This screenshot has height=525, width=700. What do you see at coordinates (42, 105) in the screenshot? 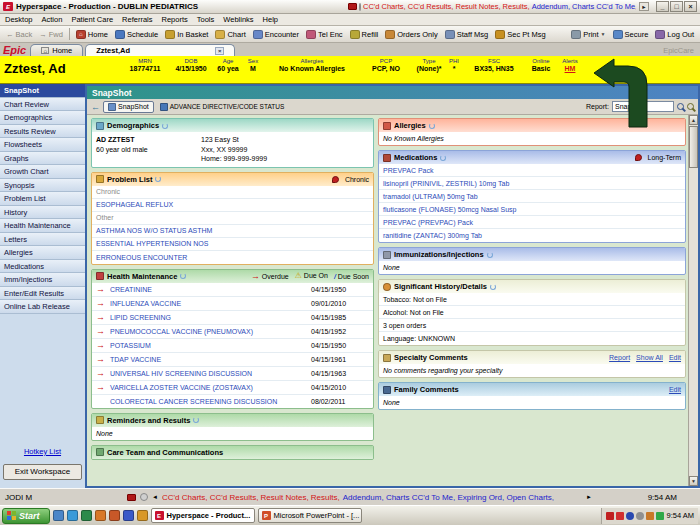
I see `sidebar-item-chart-review: Chart Review` at bounding box center [42, 105].